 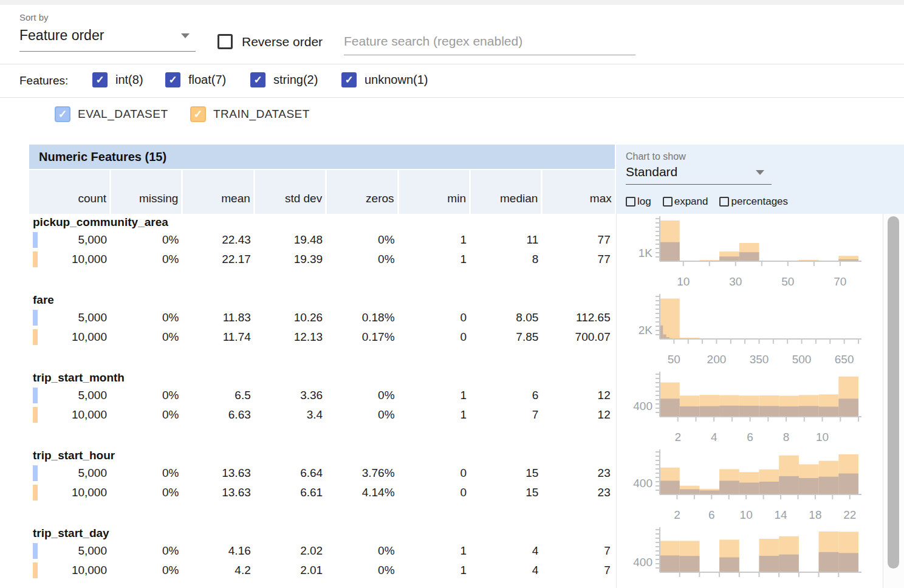 I want to click on stats-row-train: 10,0000%4.22.010%147, so click(x=322, y=570).